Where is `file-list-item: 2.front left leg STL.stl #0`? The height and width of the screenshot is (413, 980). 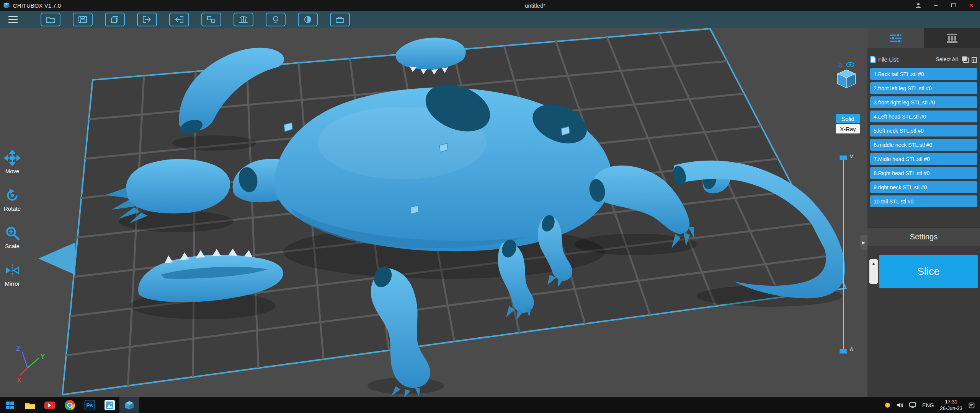 file-list-item: 2.front left leg STL.stl #0 is located at coordinates (924, 88).